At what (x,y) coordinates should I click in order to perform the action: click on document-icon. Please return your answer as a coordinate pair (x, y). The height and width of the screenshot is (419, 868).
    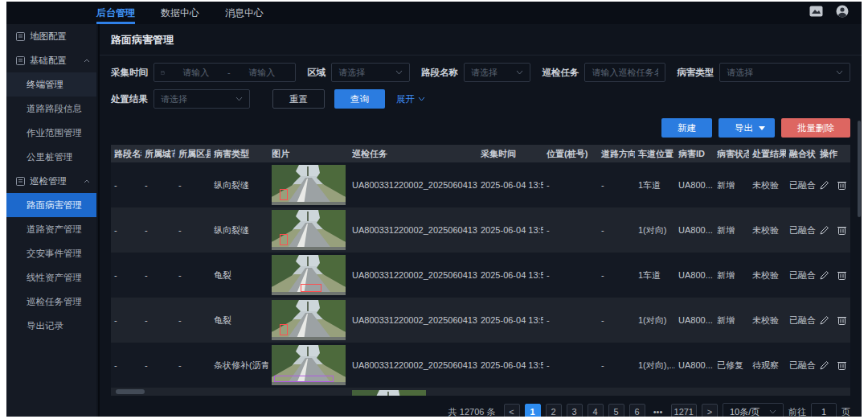
    Looking at the image, I should click on (21, 61).